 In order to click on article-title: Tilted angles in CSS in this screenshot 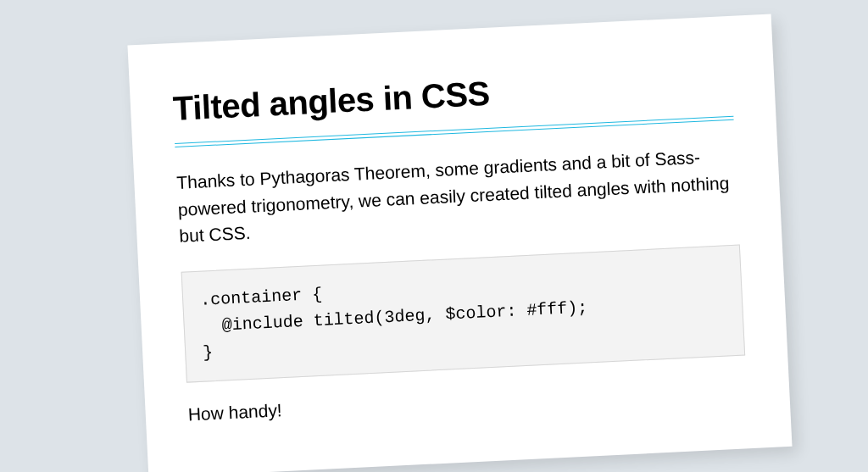, I will do `click(453, 95)`.